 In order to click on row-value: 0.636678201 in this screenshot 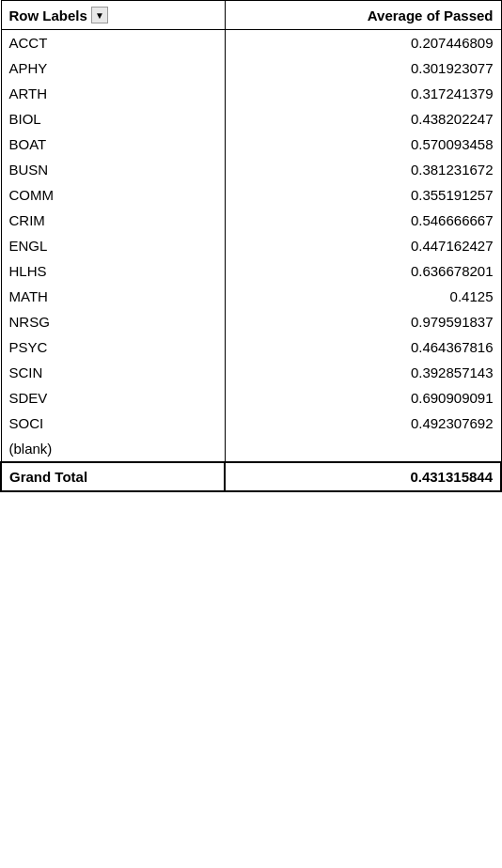, I will do `click(363, 271)`.